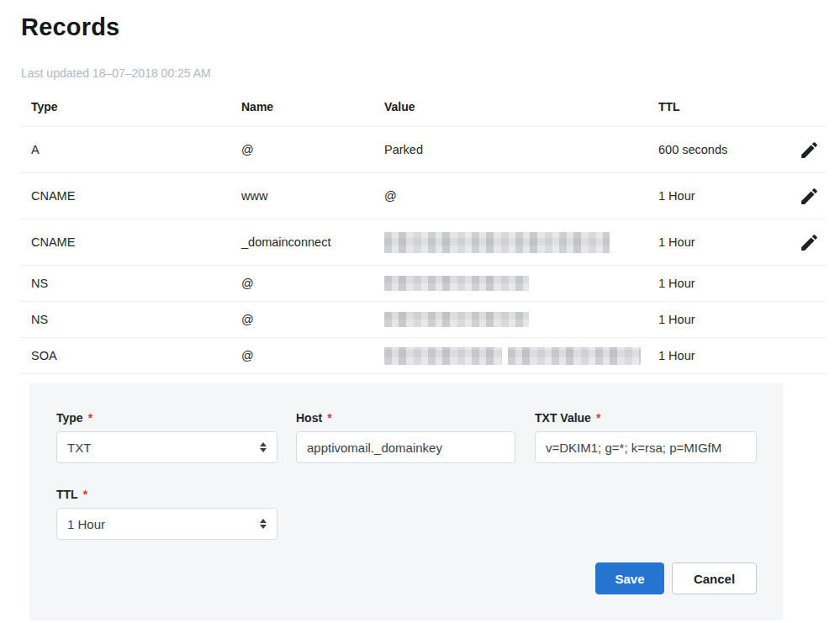 The image size is (840, 623). What do you see at coordinates (86, 525) in the screenshot?
I see `ttl-select-value: 1 Hour` at bounding box center [86, 525].